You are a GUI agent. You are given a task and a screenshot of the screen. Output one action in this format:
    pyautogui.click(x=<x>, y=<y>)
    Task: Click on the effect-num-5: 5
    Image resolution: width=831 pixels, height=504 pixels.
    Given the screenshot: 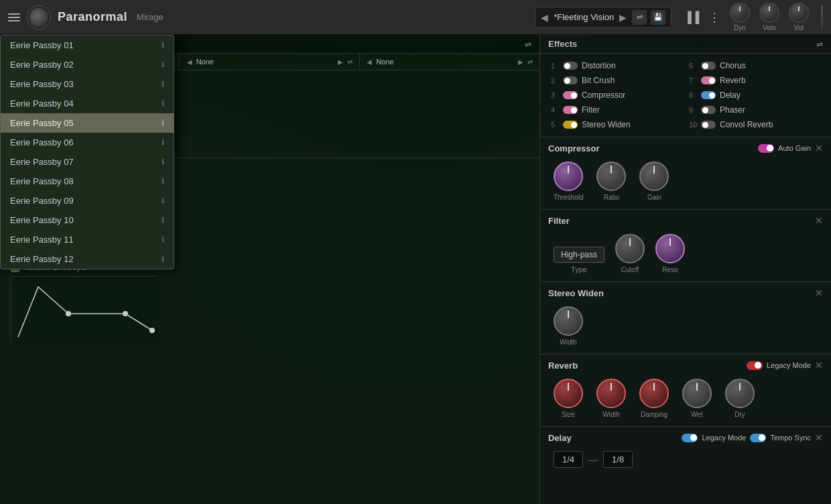 What is the action you would take?
    pyautogui.click(x=555, y=125)
    